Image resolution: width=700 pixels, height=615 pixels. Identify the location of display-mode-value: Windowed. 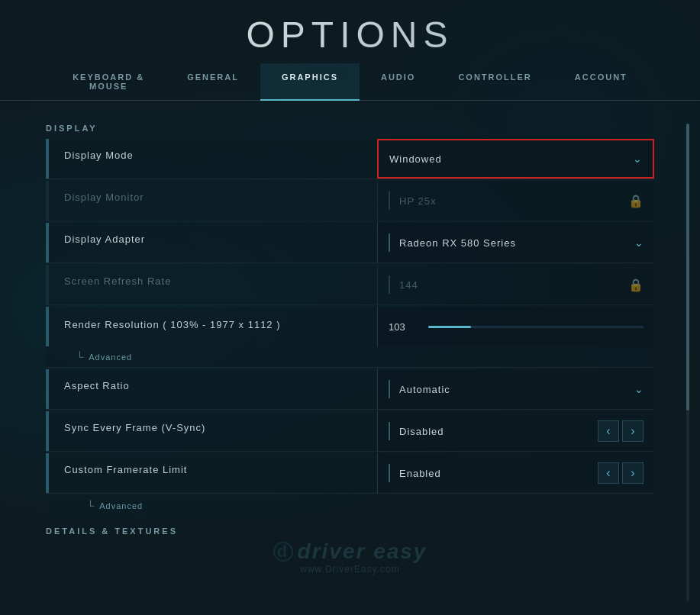
(508, 159).